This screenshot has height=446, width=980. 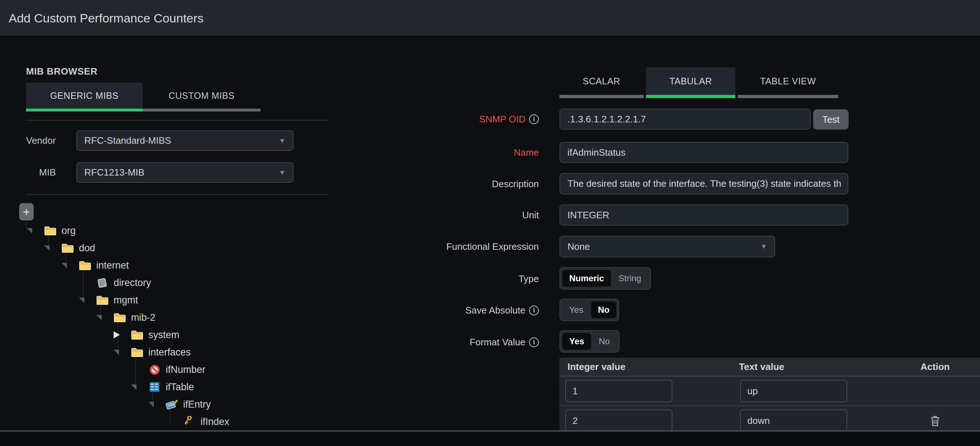 What do you see at coordinates (185, 172) in the screenshot?
I see `mib-select: RFC1213-MIB ▼` at bounding box center [185, 172].